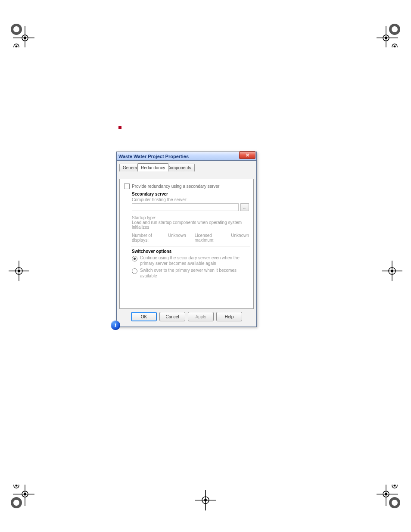 This screenshot has width=411, height=532. I want to click on switchover-heading: Switchover options, so click(190, 252).